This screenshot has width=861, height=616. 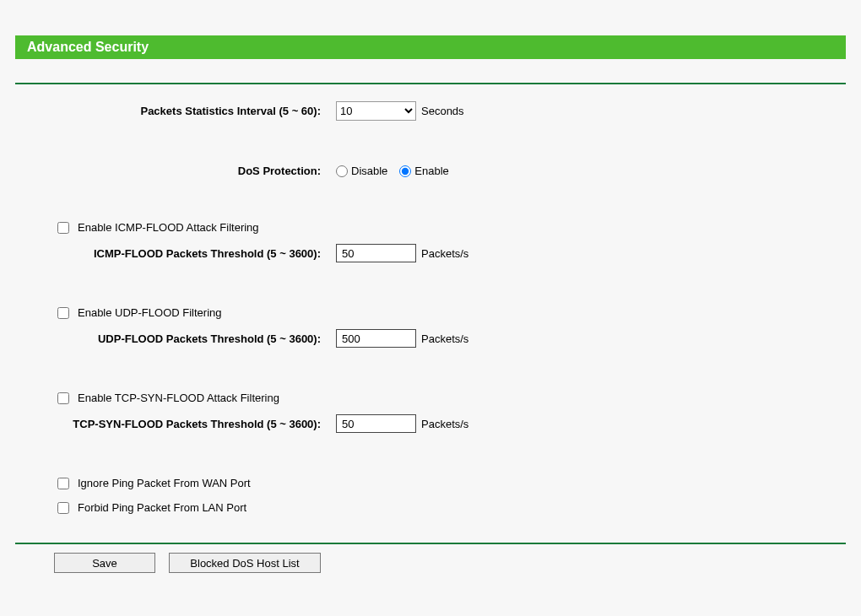 What do you see at coordinates (376, 338) in the screenshot?
I see `udp-threshold-input` at bounding box center [376, 338].